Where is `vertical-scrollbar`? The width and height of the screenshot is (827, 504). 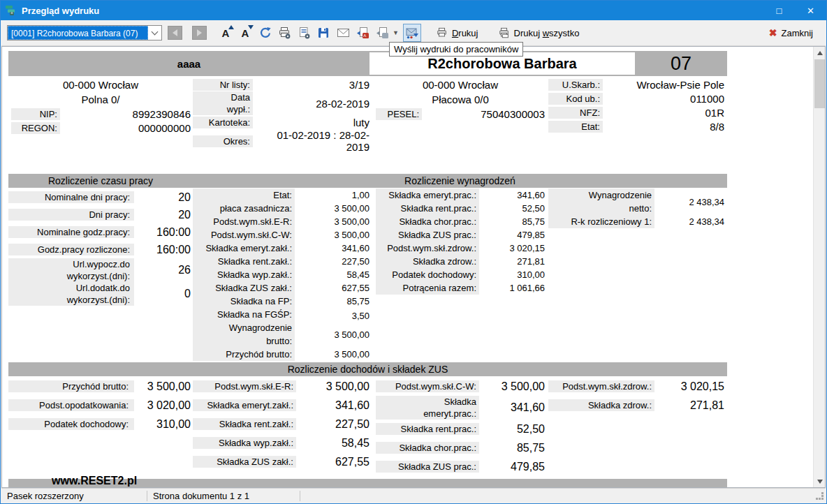 vertical-scrollbar is located at coordinates (819, 267).